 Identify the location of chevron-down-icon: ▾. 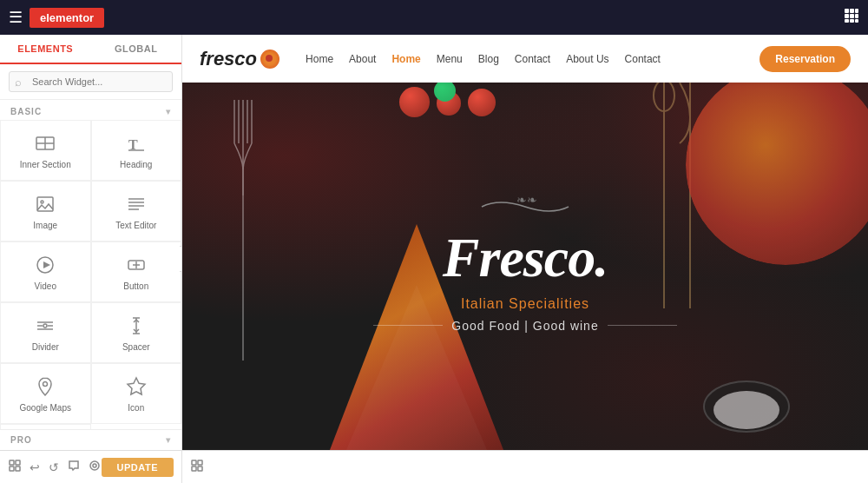
(168, 111).